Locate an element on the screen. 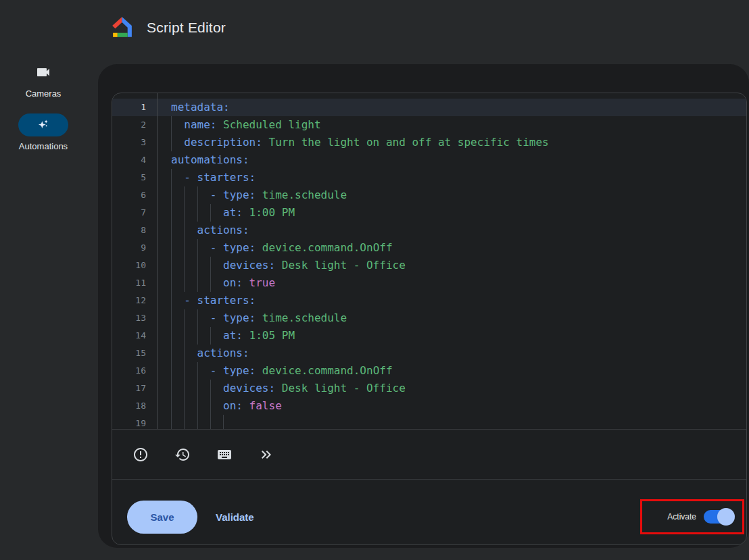  save-button: Save is located at coordinates (162, 517).